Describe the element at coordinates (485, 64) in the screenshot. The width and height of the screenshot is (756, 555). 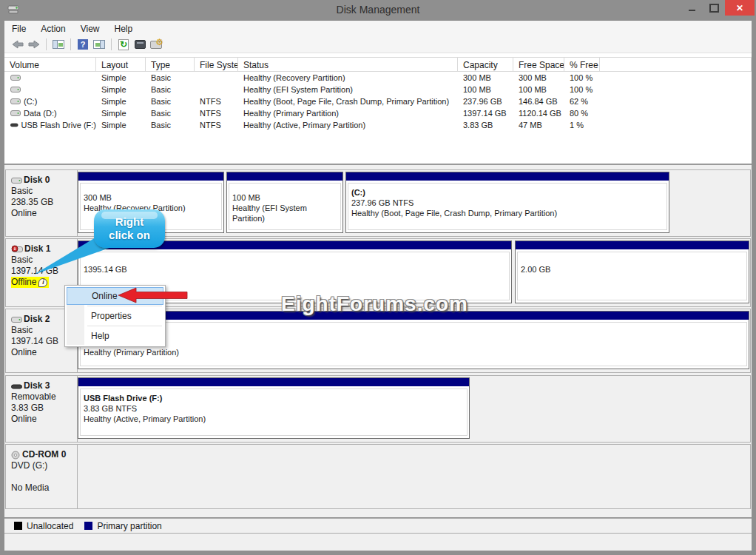
I see `column-capacity: Capacity` at that location.